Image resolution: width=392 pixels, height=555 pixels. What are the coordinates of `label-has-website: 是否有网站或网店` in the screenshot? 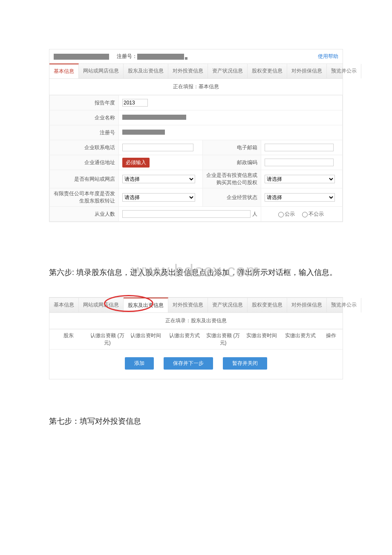 It's located at (84, 179).